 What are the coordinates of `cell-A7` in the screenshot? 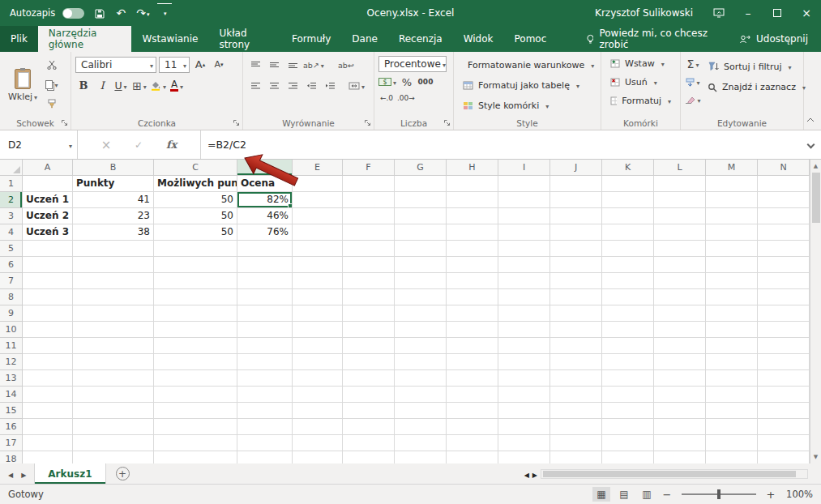 It's located at (48, 281).